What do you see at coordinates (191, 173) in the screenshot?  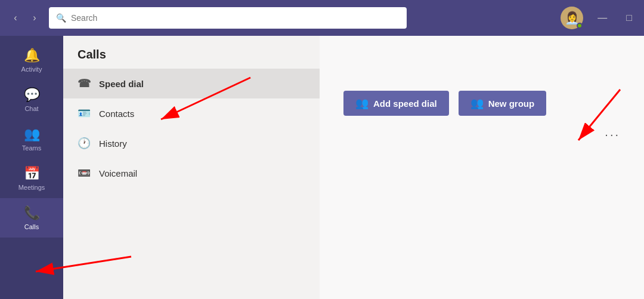 I see `nav-item-voicemail: 📼 Voicemail` at bounding box center [191, 173].